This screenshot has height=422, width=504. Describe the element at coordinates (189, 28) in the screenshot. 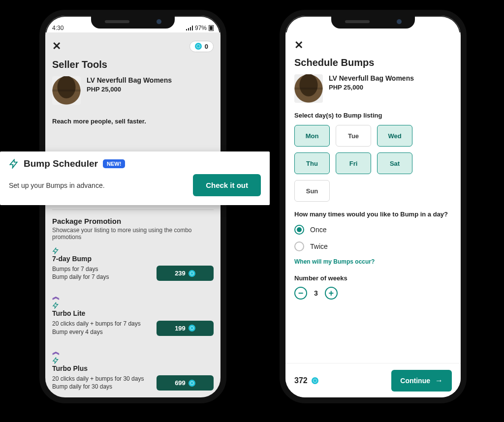

I see `signal-icon` at that location.